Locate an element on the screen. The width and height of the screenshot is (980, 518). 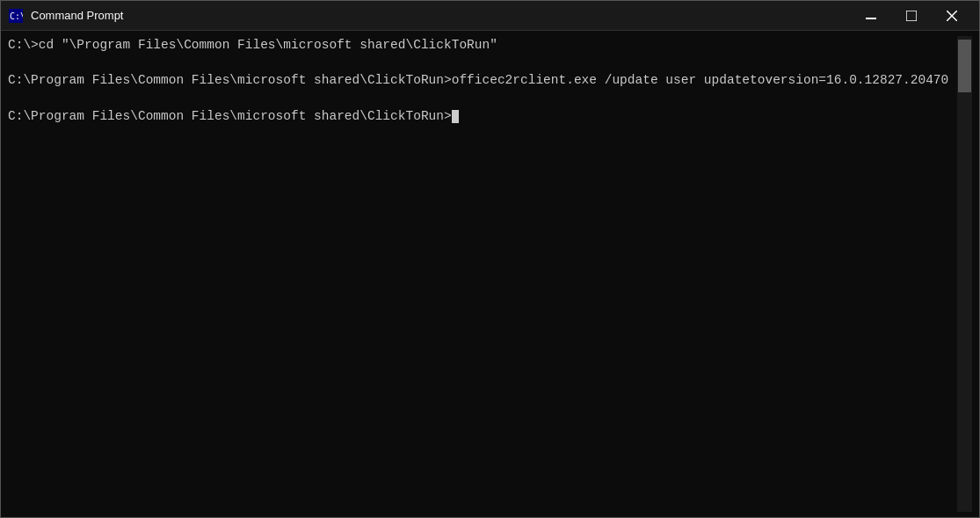
scrollbar is located at coordinates (965, 274).